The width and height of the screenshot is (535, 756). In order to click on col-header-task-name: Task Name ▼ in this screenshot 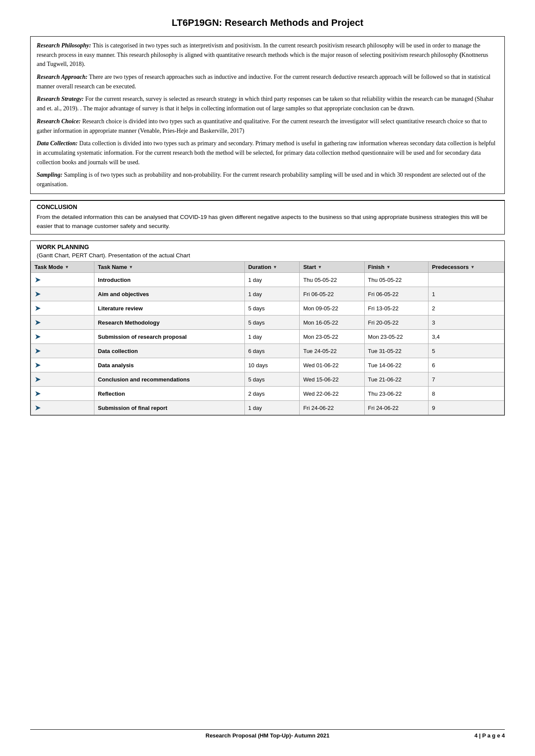, I will do `click(170, 267)`.